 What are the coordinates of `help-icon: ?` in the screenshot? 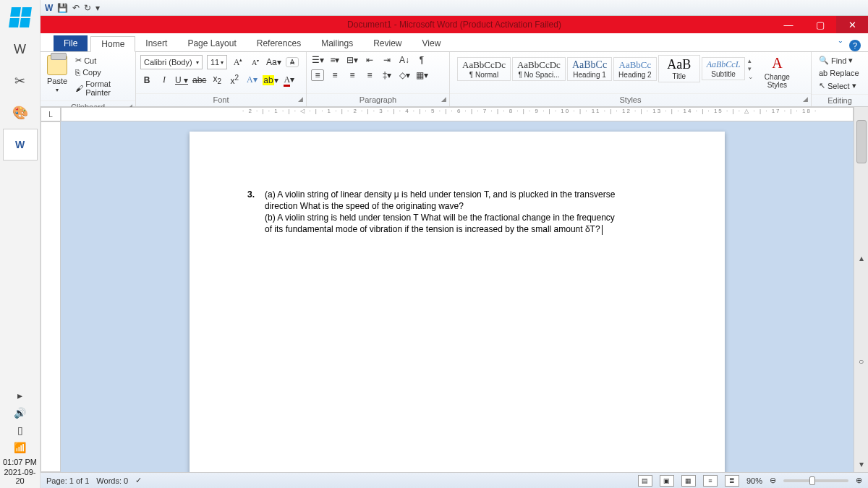 It's located at (855, 46).